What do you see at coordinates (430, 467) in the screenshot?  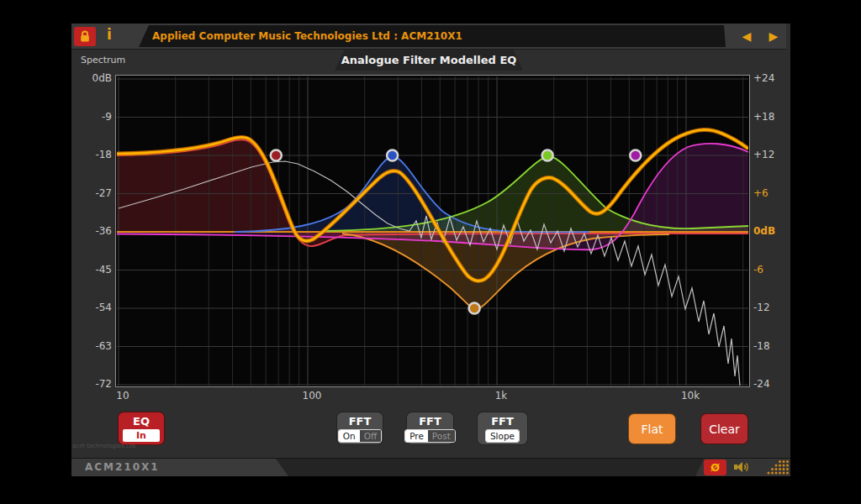 I see `status-bar: ACM210X1 Ø` at bounding box center [430, 467].